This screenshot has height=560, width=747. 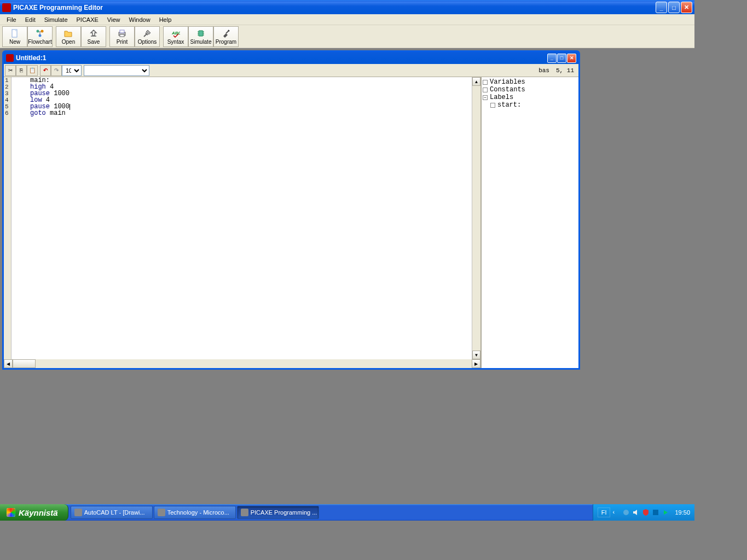 What do you see at coordinates (686, 8) in the screenshot?
I see `window-close-button: ✕` at bounding box center [686, 8].